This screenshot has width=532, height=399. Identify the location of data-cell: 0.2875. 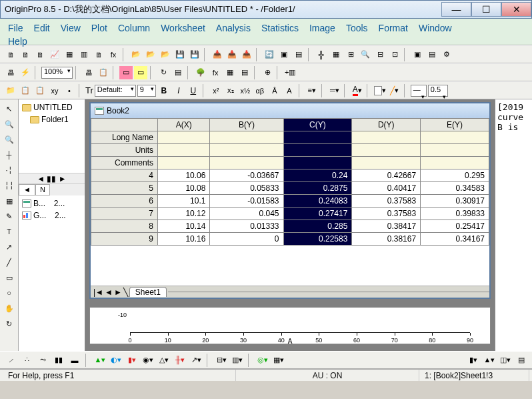
(317, 188).